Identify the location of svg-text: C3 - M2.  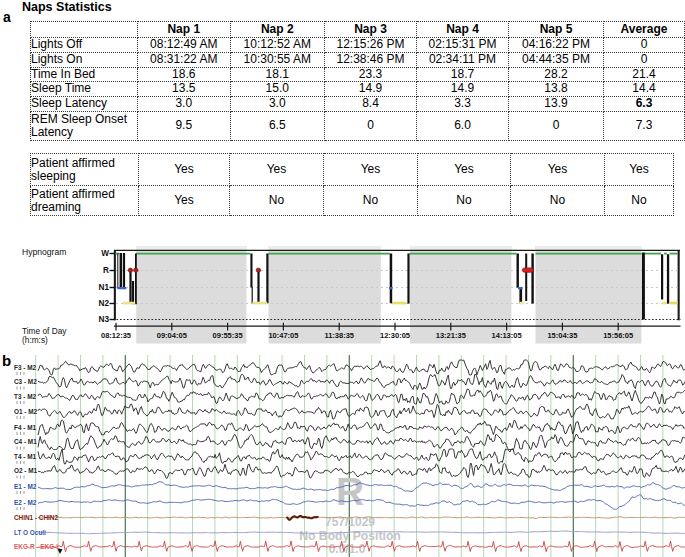
(26, 382).